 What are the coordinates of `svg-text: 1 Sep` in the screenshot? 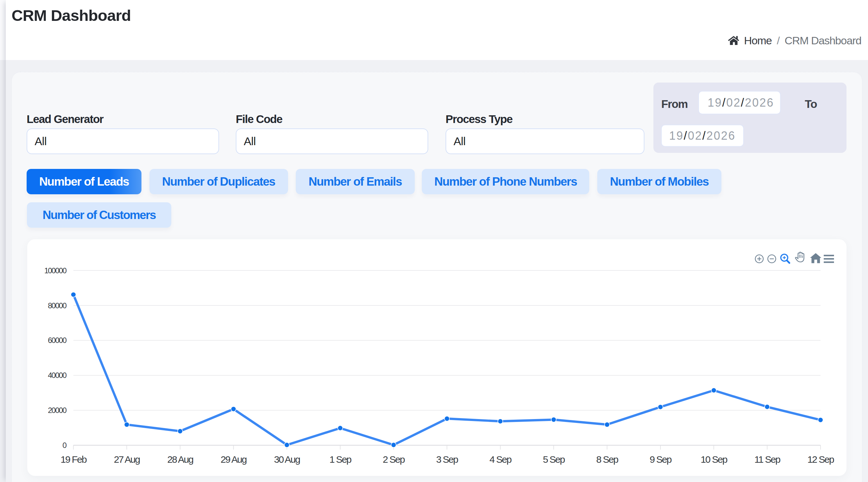 It's located at (340, 459).